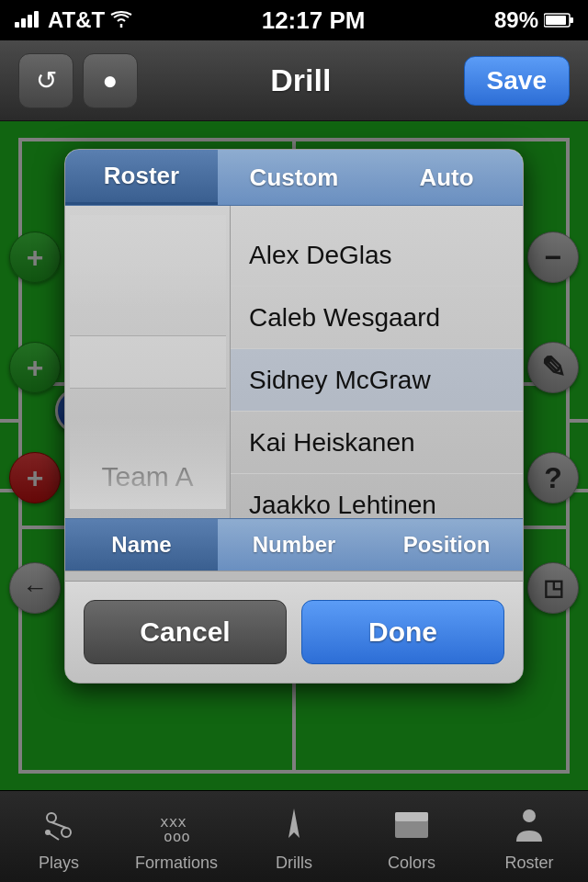 This screenshot has height=882, width=588. I want to click on tab-auto: Auto, so click(447, 177).